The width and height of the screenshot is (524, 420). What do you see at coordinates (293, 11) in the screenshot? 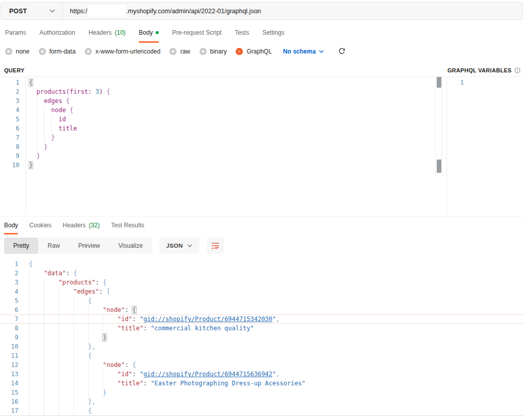
I see `url-input: https:/ .myshopify.com/admin/api/2022-01…` at bounding box center [293, 11].